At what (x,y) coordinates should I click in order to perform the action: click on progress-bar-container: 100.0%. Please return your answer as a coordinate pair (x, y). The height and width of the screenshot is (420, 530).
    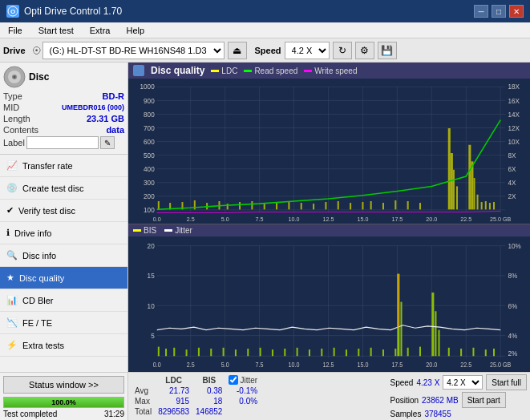
    Looking at the image, I should click on (64, 402).